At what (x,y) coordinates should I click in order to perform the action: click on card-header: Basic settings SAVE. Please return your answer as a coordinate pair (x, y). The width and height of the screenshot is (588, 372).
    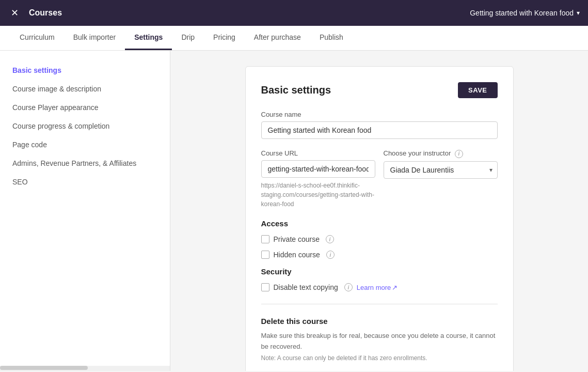
    Looking at the image, I should click on (379, 90).